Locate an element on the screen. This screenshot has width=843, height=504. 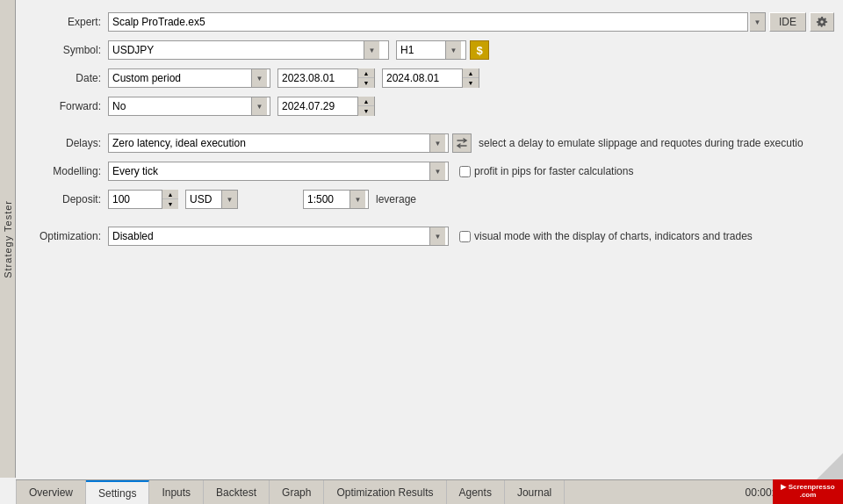
date-period-input is located at coordinates (180, 78).